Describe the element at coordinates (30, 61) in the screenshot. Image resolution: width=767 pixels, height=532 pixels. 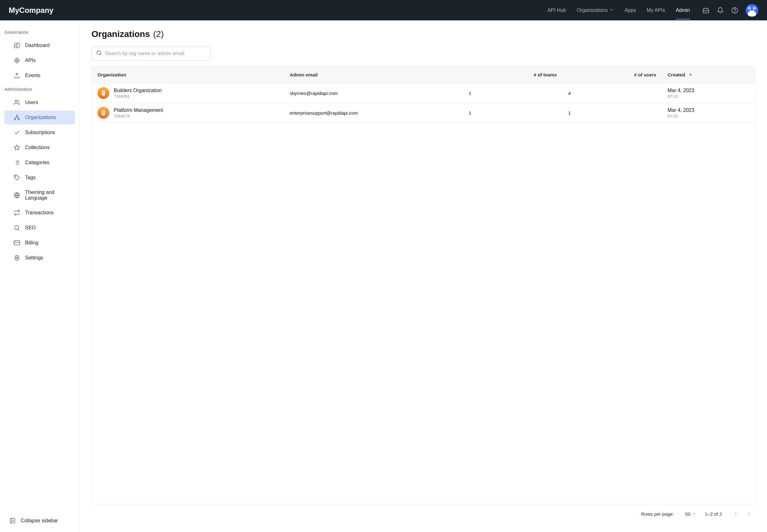
I see `sidebar-item-label: APIs` at that location.